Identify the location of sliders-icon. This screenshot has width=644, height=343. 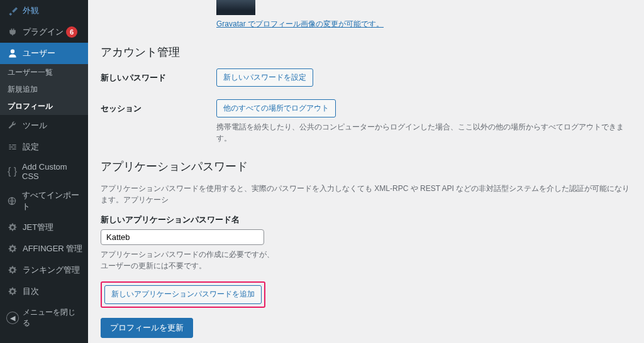
(13, 147).